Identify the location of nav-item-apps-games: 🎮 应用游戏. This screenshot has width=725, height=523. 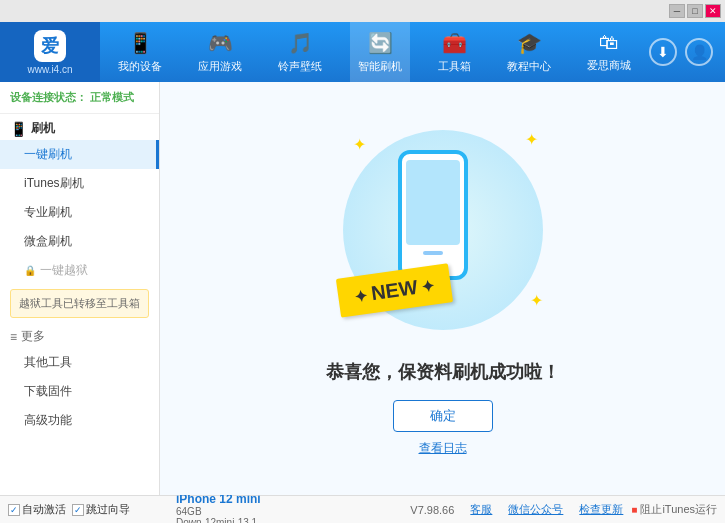
(220, 52).